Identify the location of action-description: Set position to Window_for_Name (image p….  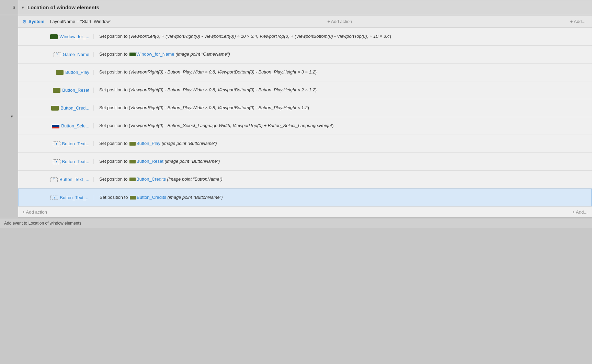
(343, 54).